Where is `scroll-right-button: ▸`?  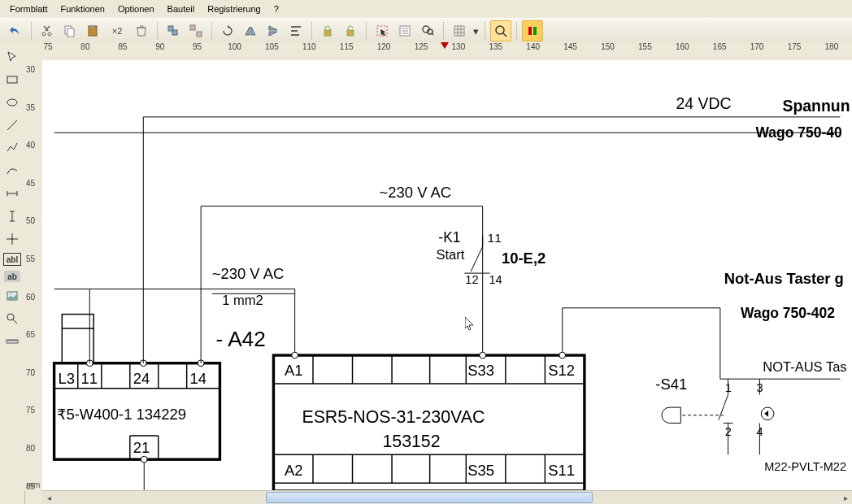
scroll-right-button: ▸ is located at coordinates (845, 497).